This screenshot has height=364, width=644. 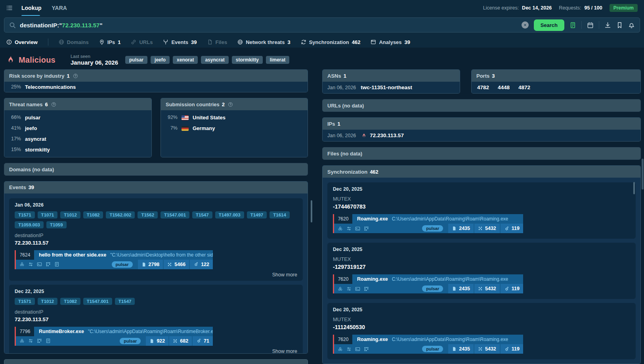 What do you see at coordinates (573, 25) in the screenshot?
I see `report-icon` at bounding box center [573, 25].